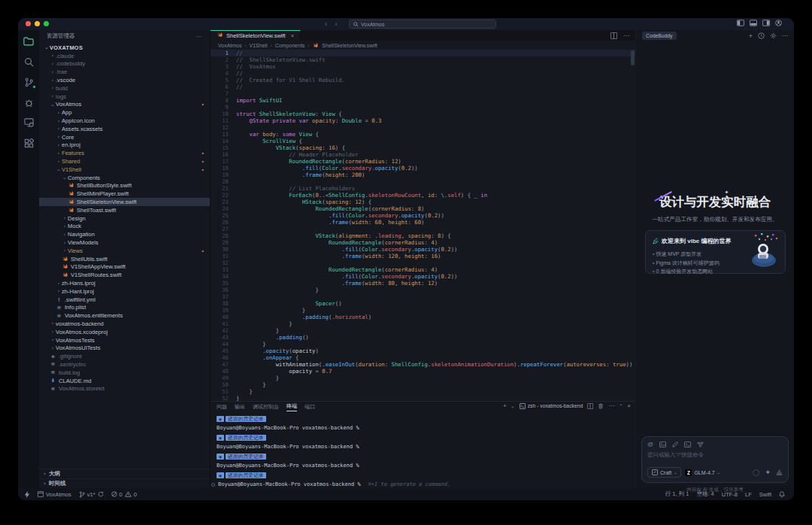 The height and width of the screenshot is (525, 812). Describe the element at coordinates (675, 445) in the screenshot. I see `edit-icon` at that location.